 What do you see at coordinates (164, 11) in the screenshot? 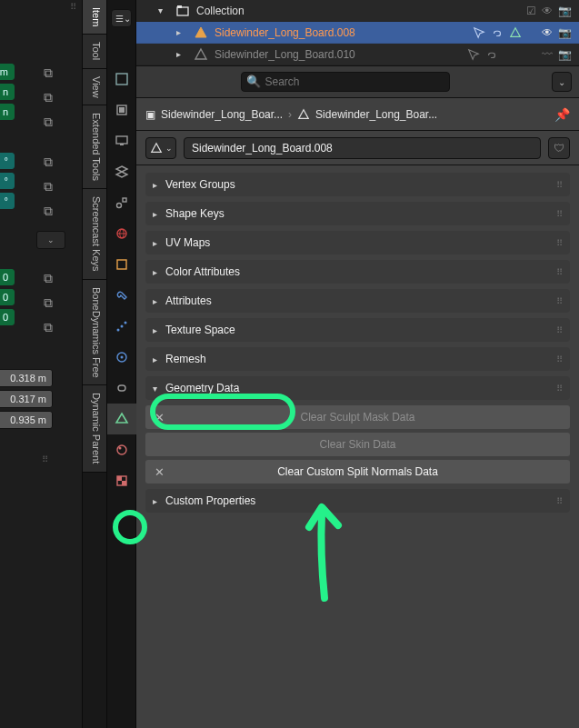
I see `disclosure-icon: ▾` at bounding box center [164, 11].